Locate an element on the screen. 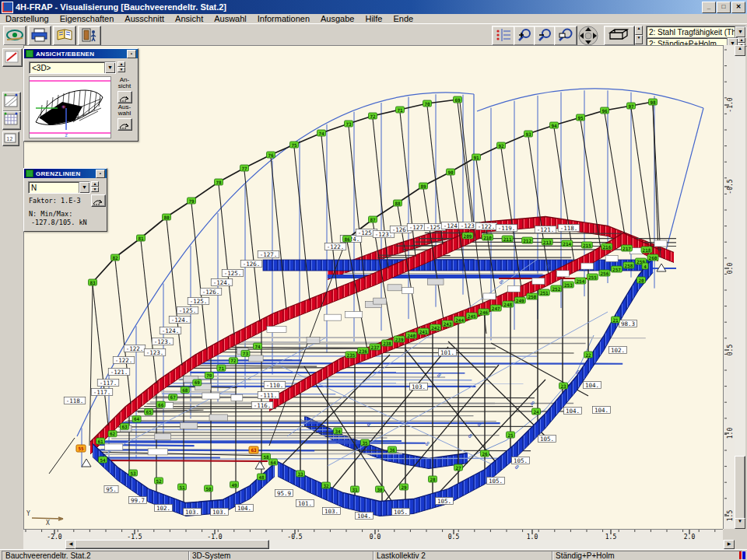  node-chip: 260 is located at coordinates (653, 257).